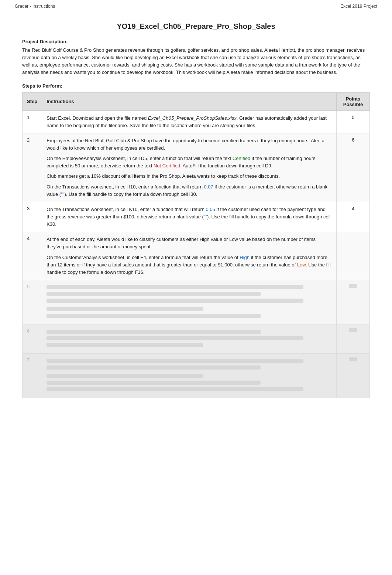 The image size is (392, 575). What do you see at coordinates (353, 217) in the screenshot?
I see `step-points: 4` at bounding box center [353, 217].